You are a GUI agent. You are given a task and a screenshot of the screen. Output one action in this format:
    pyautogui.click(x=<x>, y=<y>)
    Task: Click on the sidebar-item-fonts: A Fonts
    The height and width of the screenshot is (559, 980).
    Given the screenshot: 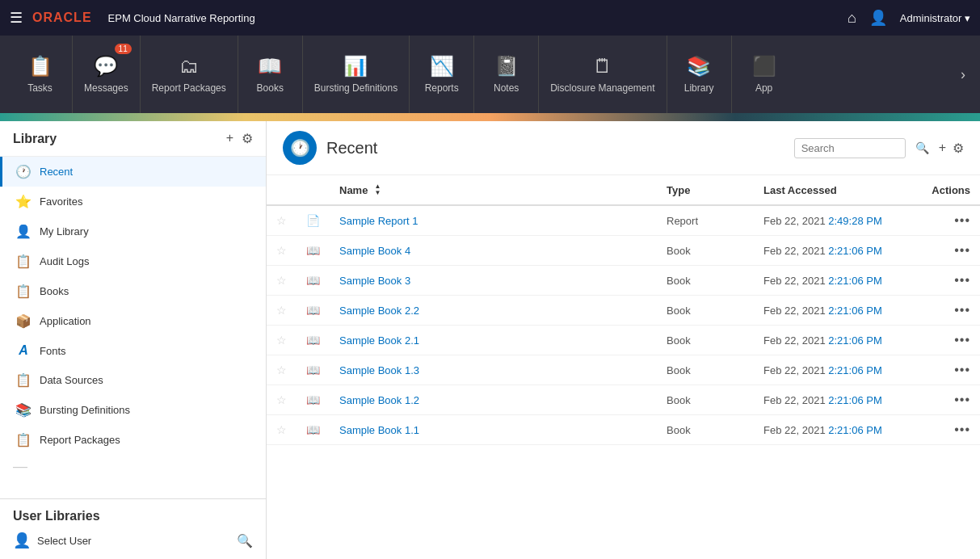 What is the action you would take?
    pyautogui.click(x=132, y=351)
    